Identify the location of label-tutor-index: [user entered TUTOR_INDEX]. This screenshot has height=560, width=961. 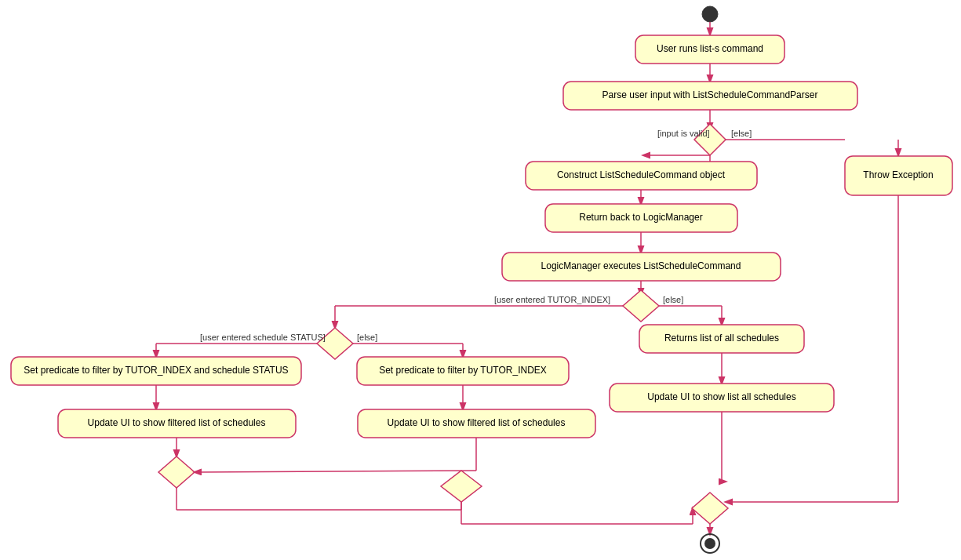
(552, 300).